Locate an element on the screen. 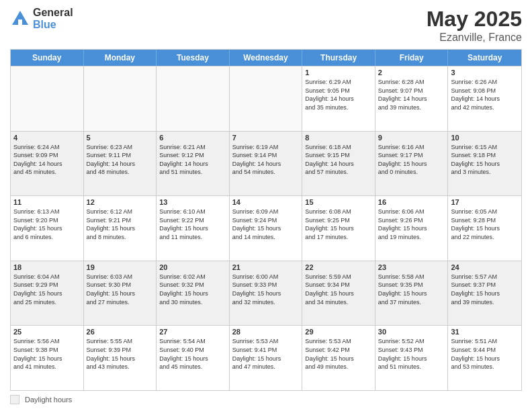 Image resolution: width=532 pixels, height=411 pixels. day-info: Sunrise: 6:13 AM Sunset: 9:20 PM Dayligh… is located at coordinates (47, 224).